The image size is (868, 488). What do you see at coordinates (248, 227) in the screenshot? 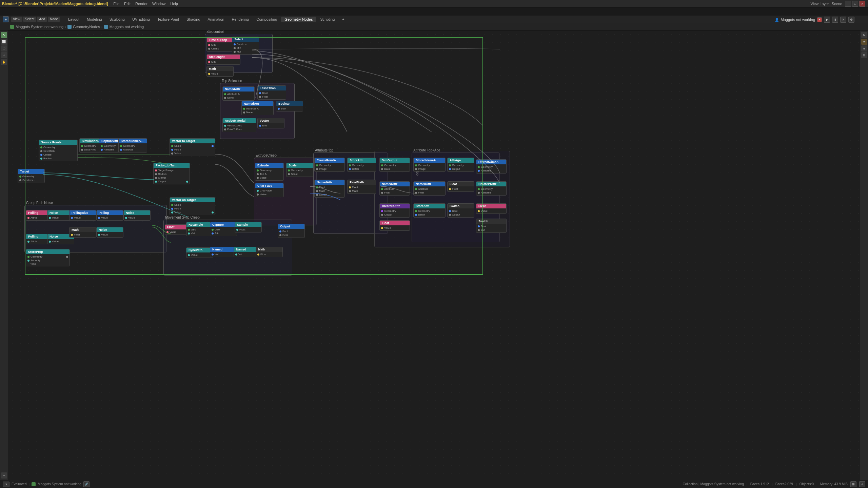
I see `node-msc-3: Sample Float` at bounding box center [248, 227].